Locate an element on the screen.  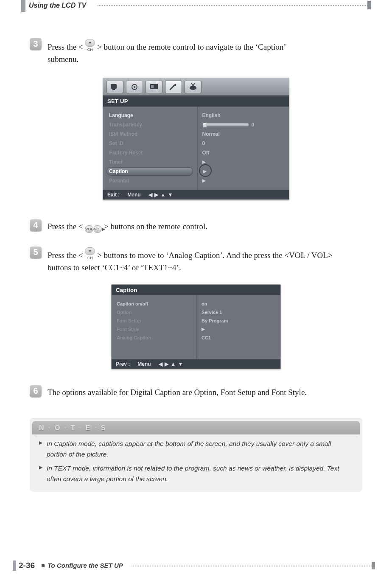
footer-section-title: To Configure the SET UP is located at coordinates (85, 565).